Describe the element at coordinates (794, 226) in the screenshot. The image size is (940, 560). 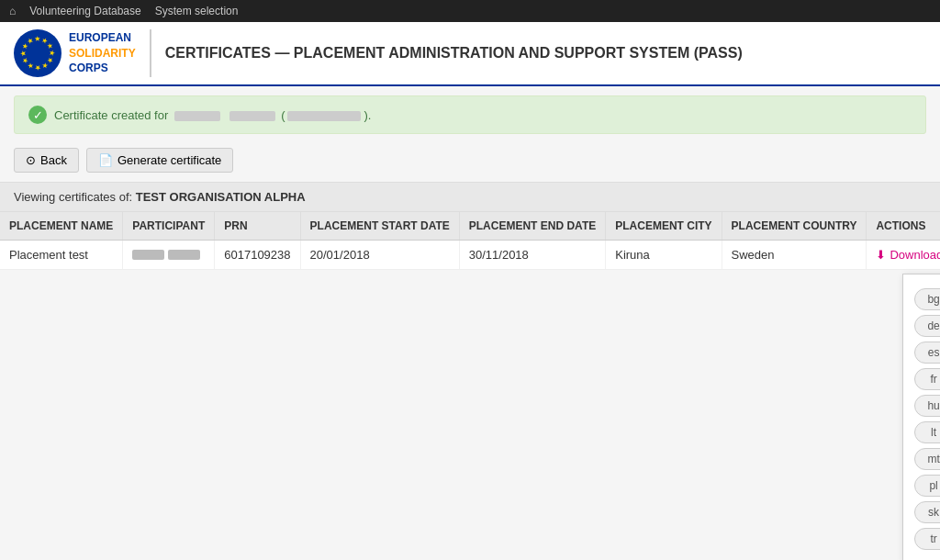
I see `col-country: PLACEMENT COUNTRY` at that location.